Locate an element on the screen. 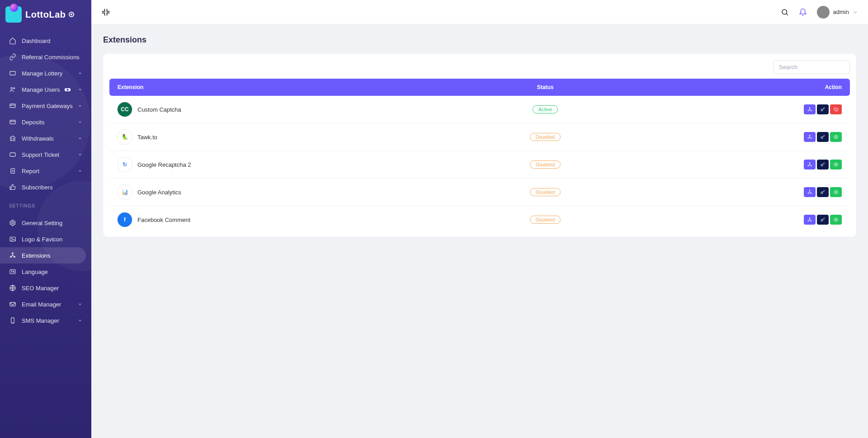 This screenshot has width=868, height=438. logo-icon is located at coordinates (14, 14).